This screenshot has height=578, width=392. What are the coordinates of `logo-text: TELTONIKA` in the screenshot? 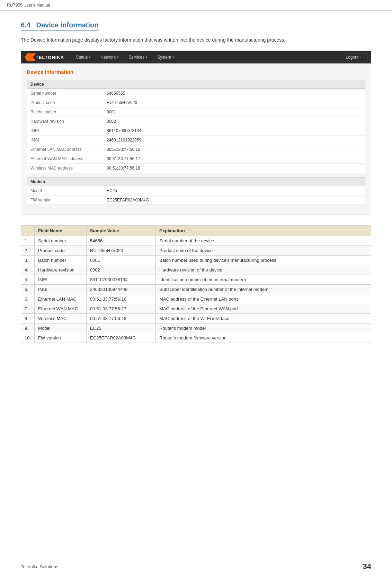 It's located at (50, 58).